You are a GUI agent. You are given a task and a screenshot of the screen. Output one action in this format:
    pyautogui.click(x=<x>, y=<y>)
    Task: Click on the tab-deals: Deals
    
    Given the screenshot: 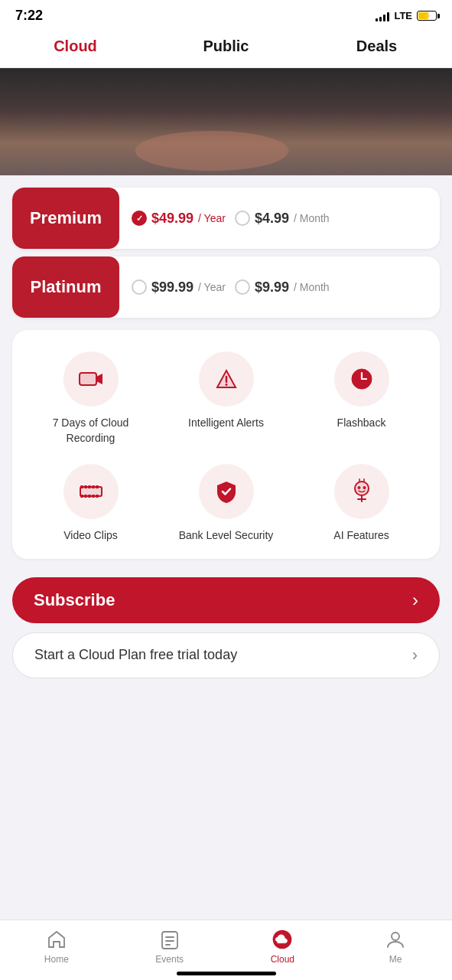 What is the action you would take?
    pyautogui.click(x=376, y=46)
    